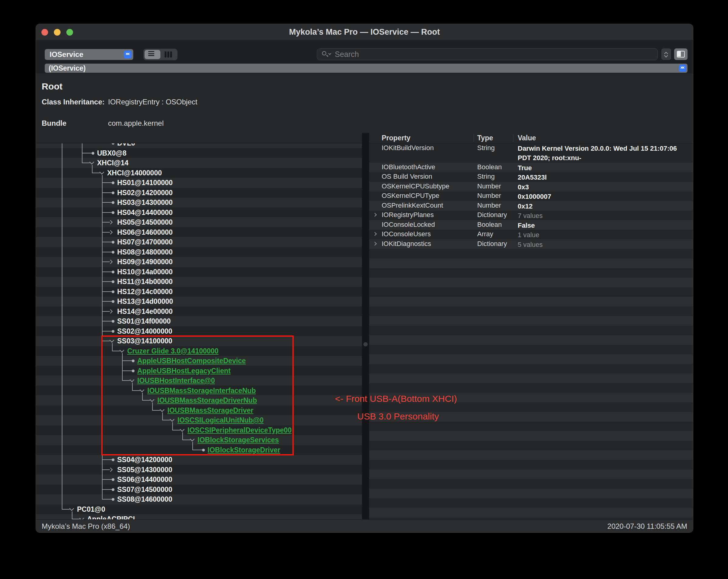 Image resolution: width=728 pixels, height=579 pixels. Describe the element at coordinates (199, 146) in the screenshot. I see `tree-row-DVL0: DVL0` at that location.